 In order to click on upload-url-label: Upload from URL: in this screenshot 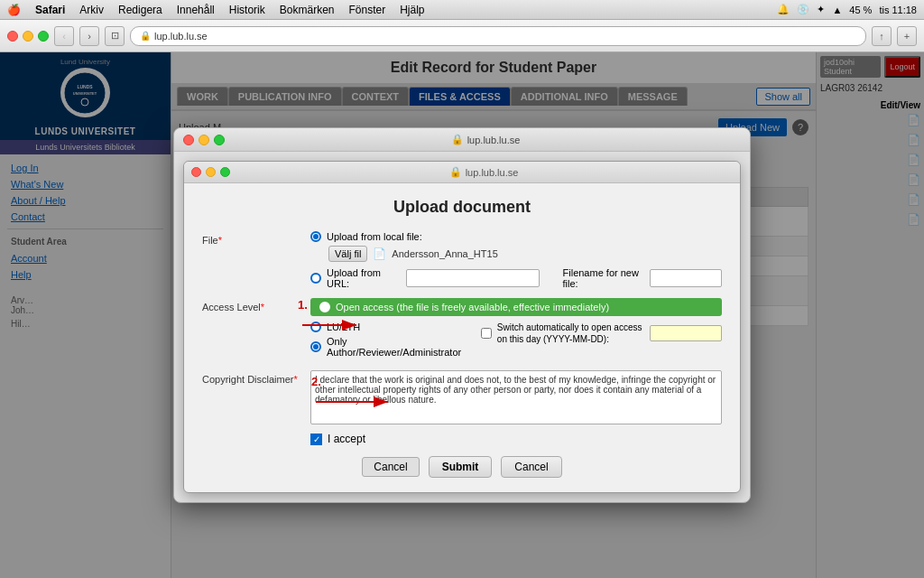, I will do `click(364, 278)`.